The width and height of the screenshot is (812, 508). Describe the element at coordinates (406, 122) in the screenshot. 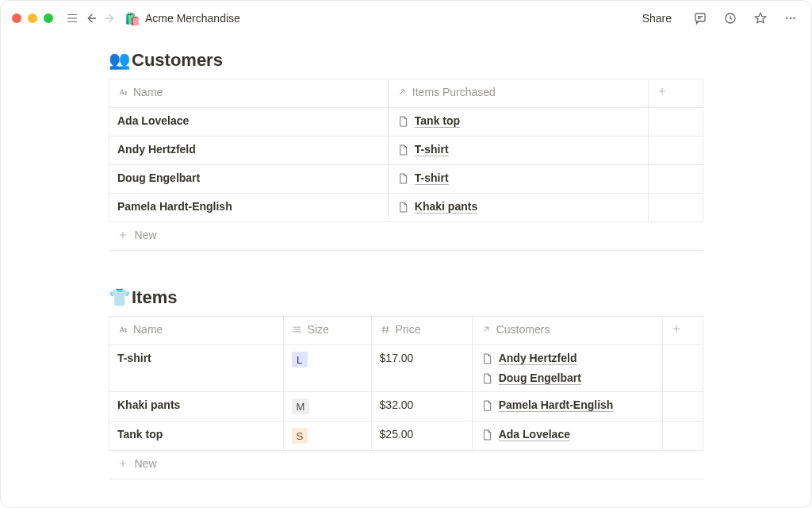

I see `table-row: Ada LovelaceTank top` at that location.